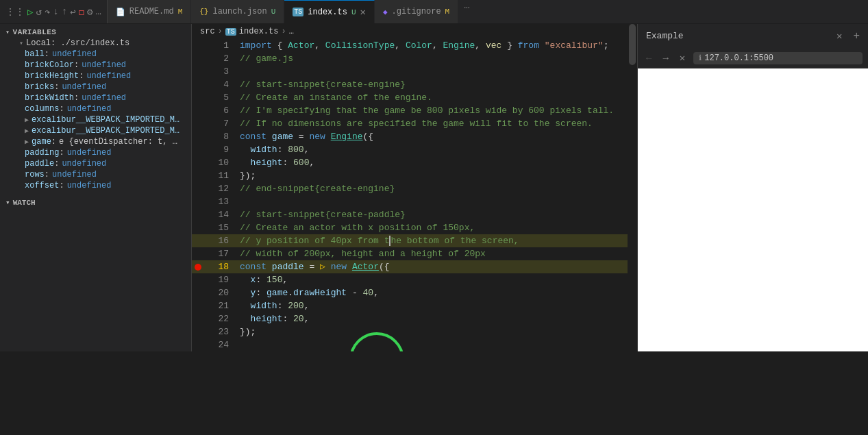  What do you see at coordinates (437, 293) in the screenshot?
I see `line-content-20: y: game.drawHeight - 40,` at bounding box center [437, 293].